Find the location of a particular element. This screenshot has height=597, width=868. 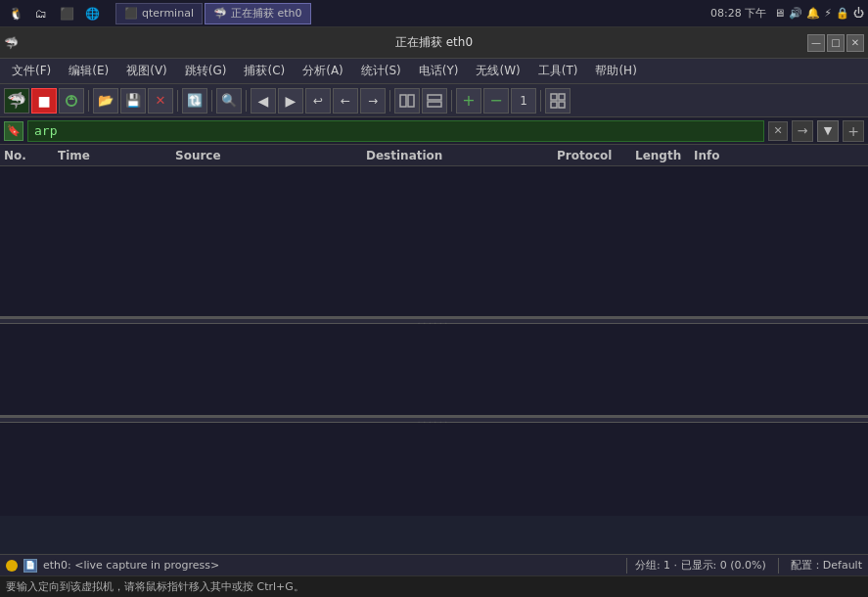

start-icon: 🐧 is located at coordinates (16, 14).